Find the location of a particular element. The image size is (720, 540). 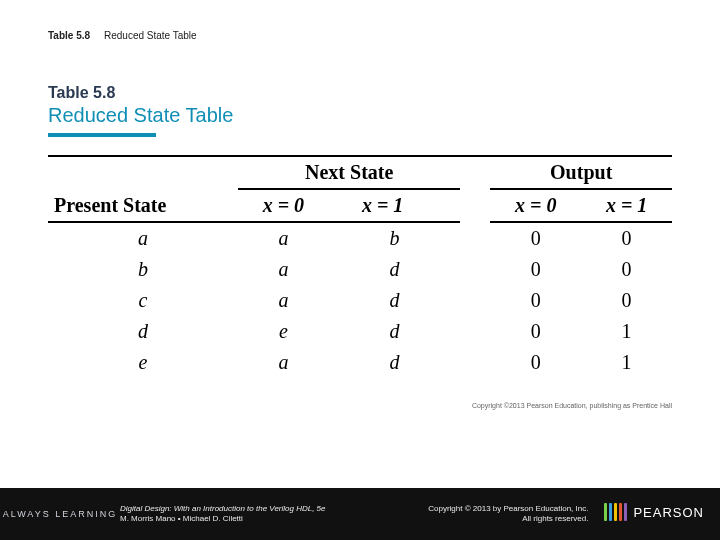

table-row: ead01 is located at coordinates (360, 362).